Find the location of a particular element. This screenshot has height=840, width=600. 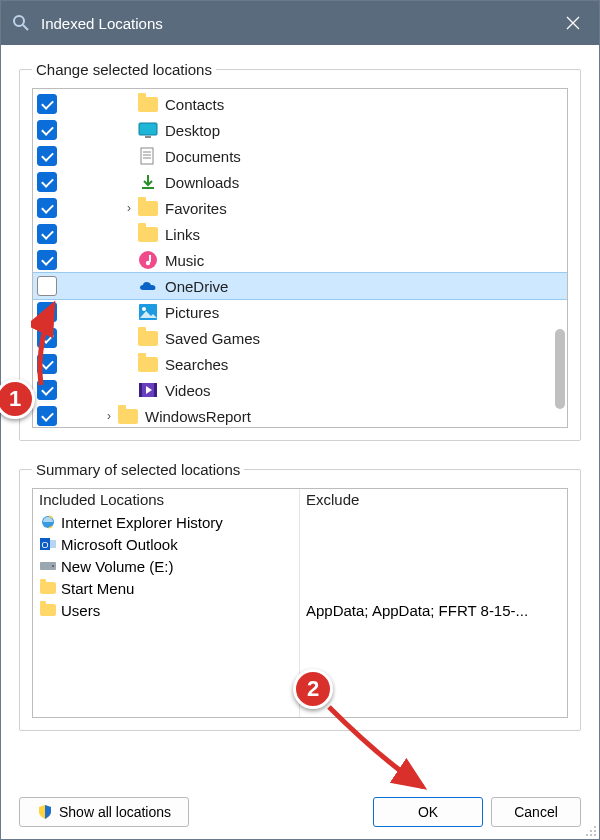

tree-item-label: Links is located at coordinates (182, 234).